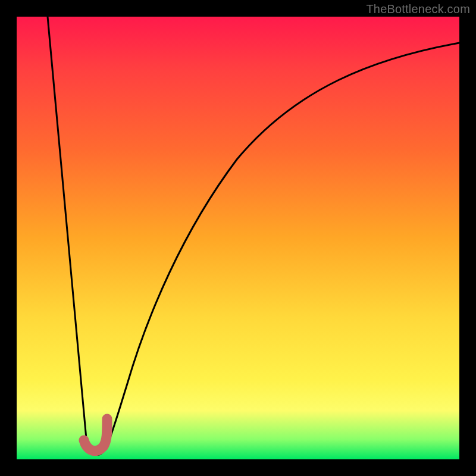  What do you see at coordinates (418, 10) in the screenshot?
I see `watermark-text: TheBottleneck.com` at bounding box center [418, 10].